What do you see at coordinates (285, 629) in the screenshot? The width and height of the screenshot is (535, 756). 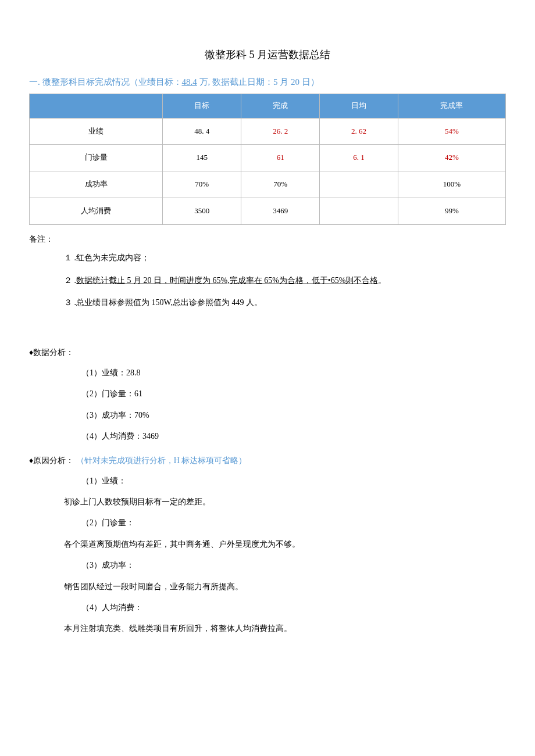 I see `cause-p4: 本月注射填充类、线雕类项目有所回升，将整体人均消费拉高。` at bounding box center [285, 629].